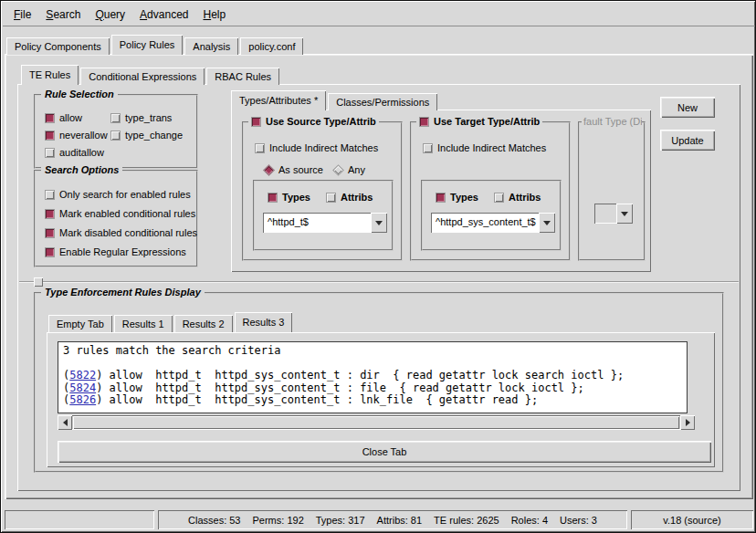  What do you see at coordinates (64, 118) in the screenshot?
I see `checkbox-allow: allow` at bounding box center [64, 118].